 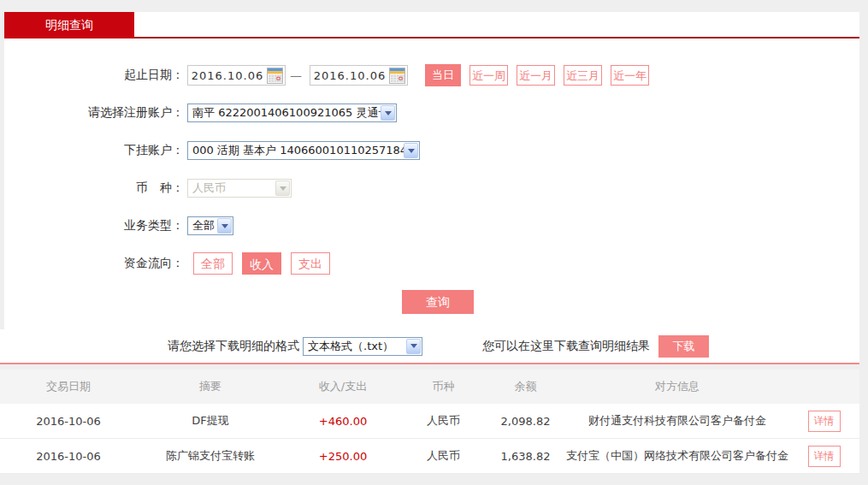 I want to click on download-format-value: 文本格式（.txt）, so click(x=351, y=346).